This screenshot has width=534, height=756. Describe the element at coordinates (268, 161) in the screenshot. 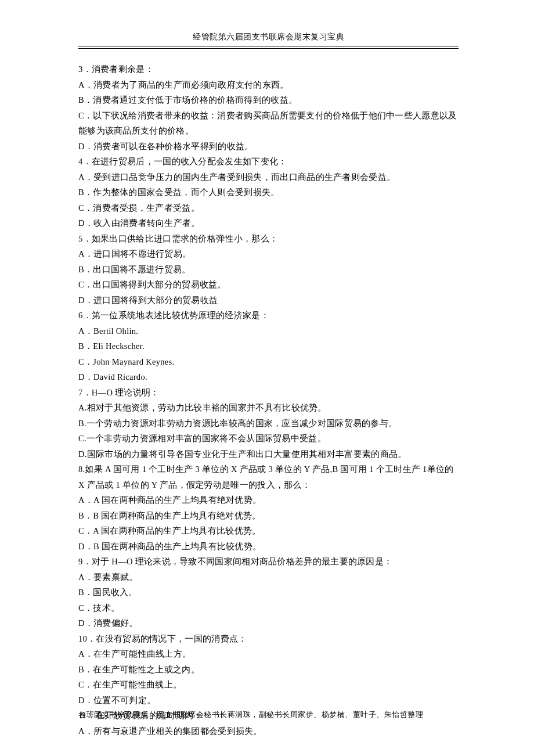

I see `body-line: 4．在进行贸易后，一国的收入分配会发生如下变化：` at that location.